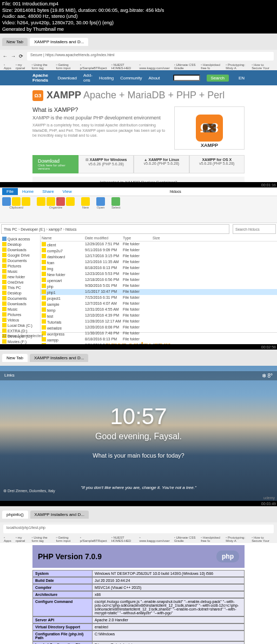 The image size is (277, 644). I want to click on tab-xampp-3: XAMPP Installers and D..., so click(59, 358).